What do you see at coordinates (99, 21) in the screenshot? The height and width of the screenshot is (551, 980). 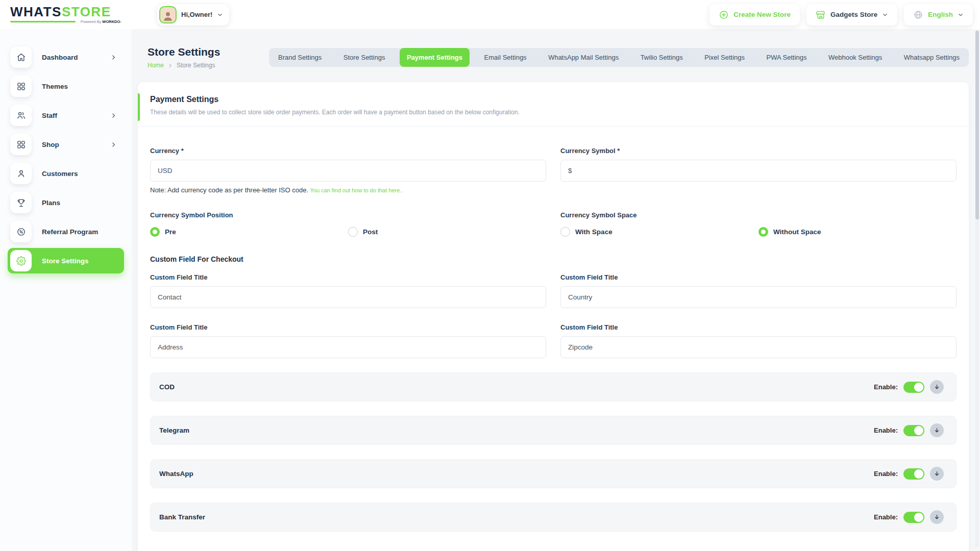 I see `powered-by-text: Powered By WORKDO•` at bounding box center [99, 21].